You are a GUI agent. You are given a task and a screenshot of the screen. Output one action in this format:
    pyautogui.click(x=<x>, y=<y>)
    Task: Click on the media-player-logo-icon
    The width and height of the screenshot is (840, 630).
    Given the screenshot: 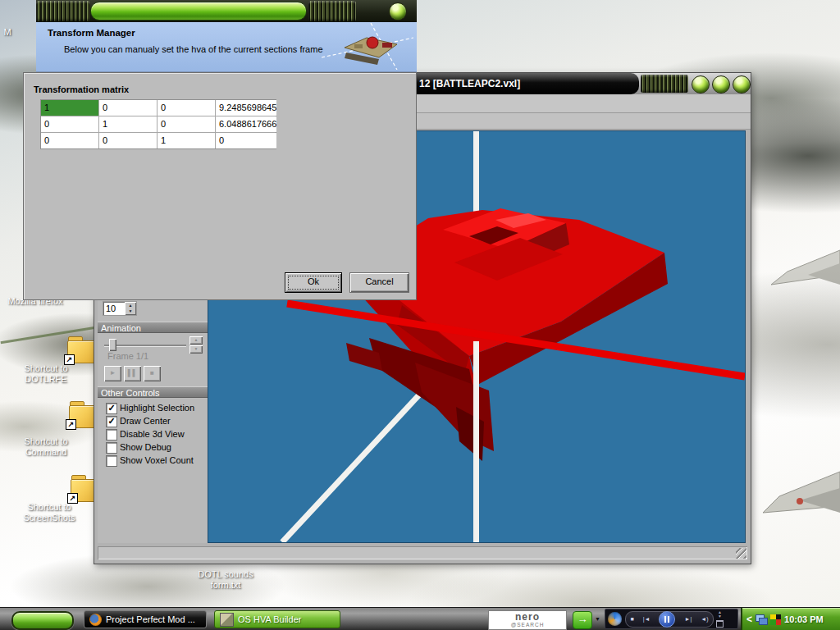 What is the action you would take?
    pyautogui.click(x=615, y=619)
    